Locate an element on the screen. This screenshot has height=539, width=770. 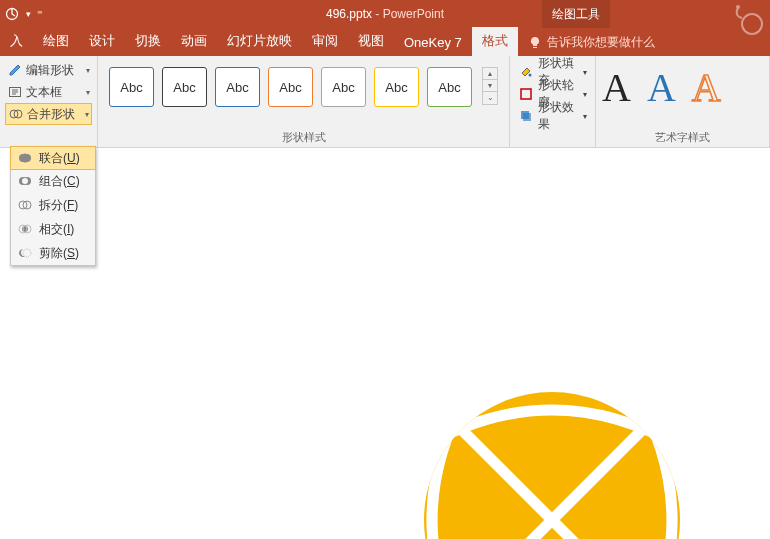
tab-slideshow: 幻灯片放映 is located at coordinates (260, 42).